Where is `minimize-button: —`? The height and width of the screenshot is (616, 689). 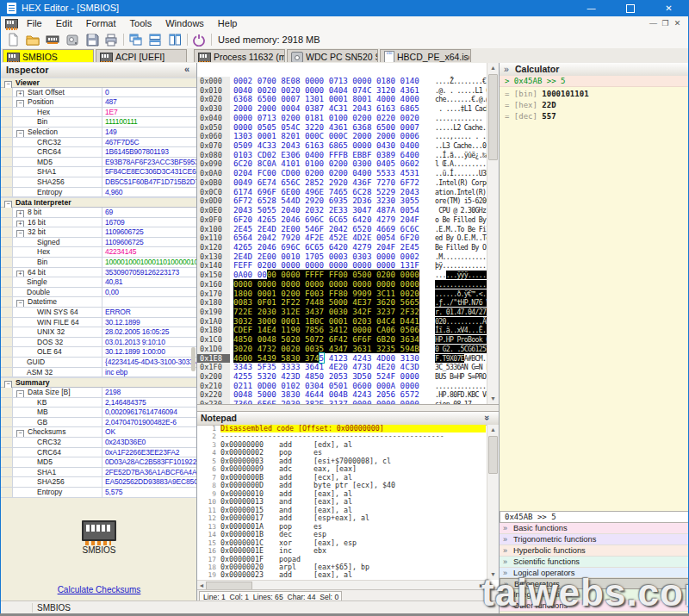
minimize-button: — is located at coordinates (591, 9).